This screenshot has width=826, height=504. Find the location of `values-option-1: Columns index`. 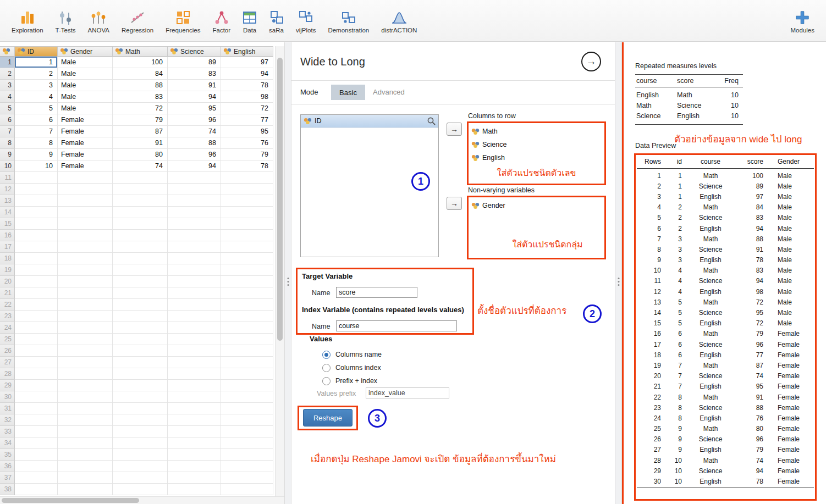

values-option-1: Columns index is located at coordinates (352, 368).